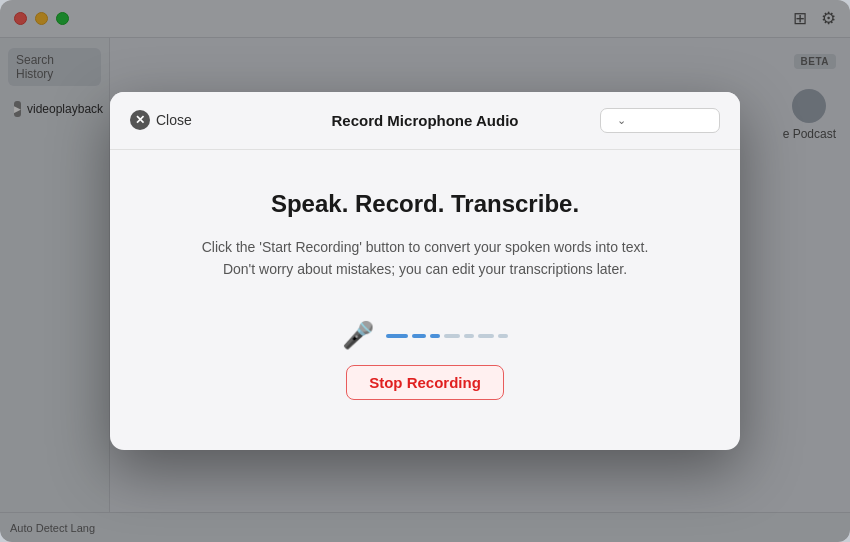 This screenshot has width=850, height=542. What do you see at coordinates (425, 121) in the screenshot?
I see `modal-header: ✕ Close Record Microphone Audio ⌄` at bounding box center [425, 121].